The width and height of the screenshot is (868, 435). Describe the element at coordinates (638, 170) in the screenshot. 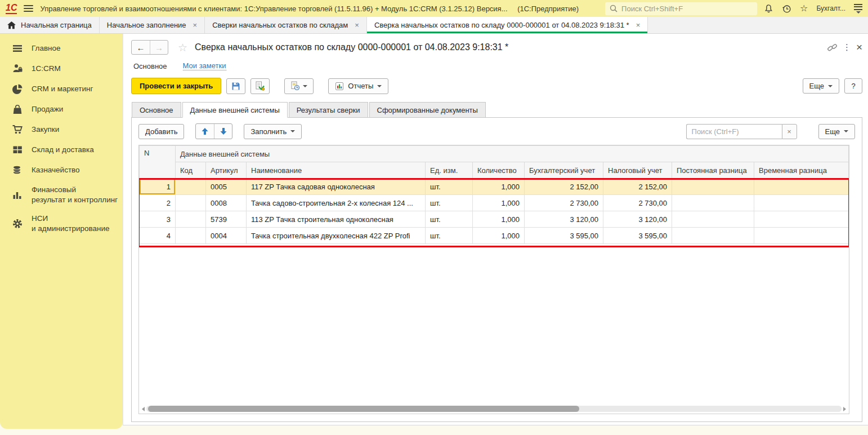

I see `column-header-tax: Налоговый учет` at that location.